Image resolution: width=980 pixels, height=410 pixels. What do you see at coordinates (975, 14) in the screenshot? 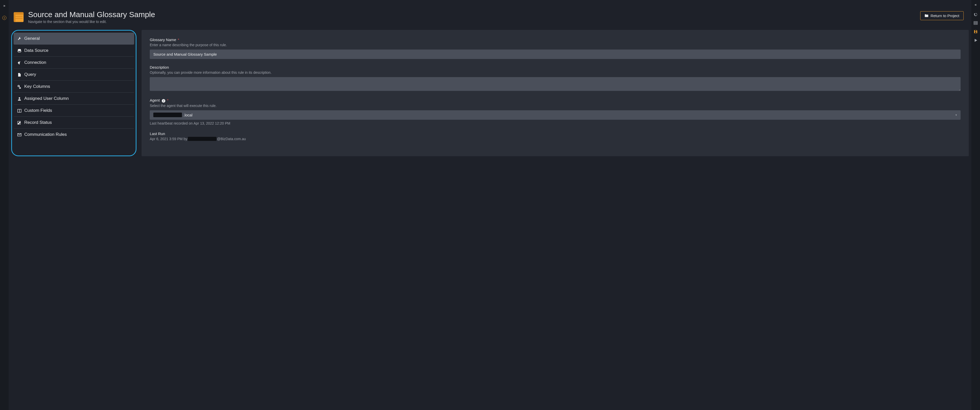
I see `undo-icon` at bounding box center [975, 14].